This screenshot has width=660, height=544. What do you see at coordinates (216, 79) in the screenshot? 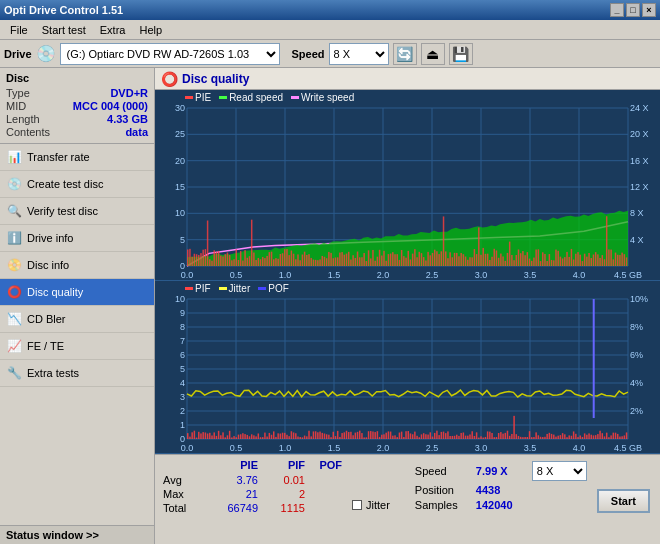
I see `disc-quality-title: Disc quality` at bounding box center [216, 79].